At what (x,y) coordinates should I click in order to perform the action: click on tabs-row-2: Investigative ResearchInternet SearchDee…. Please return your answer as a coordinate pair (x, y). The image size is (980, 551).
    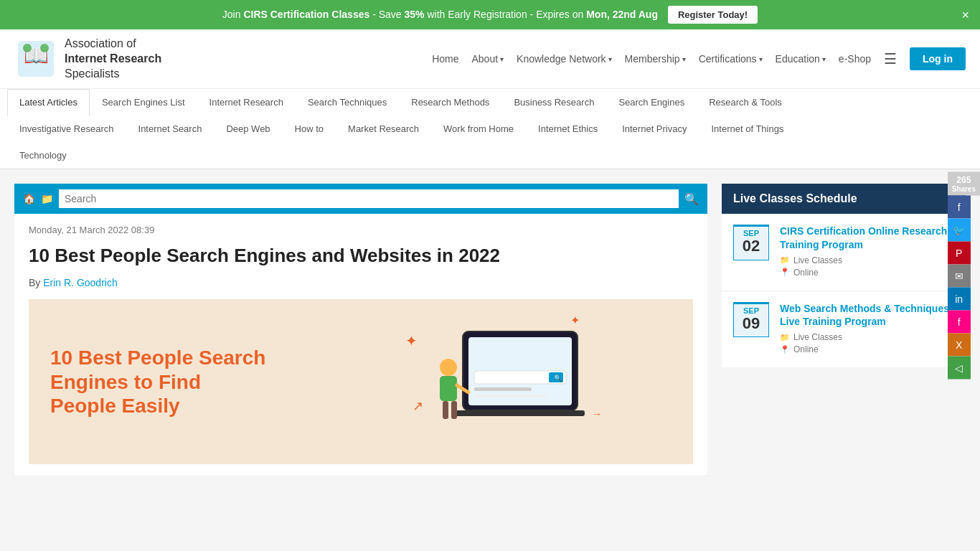
    Looking at the image, I should click on (490, 129).